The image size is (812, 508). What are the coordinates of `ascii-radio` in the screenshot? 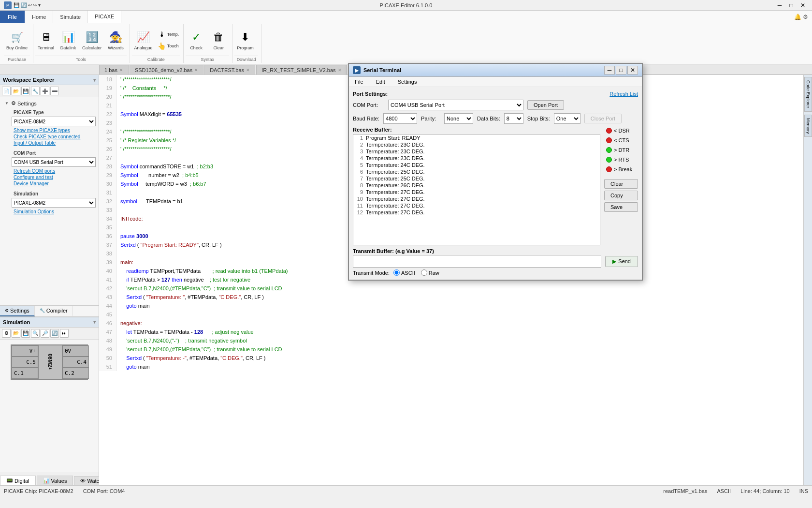 It's located at (396, 273).